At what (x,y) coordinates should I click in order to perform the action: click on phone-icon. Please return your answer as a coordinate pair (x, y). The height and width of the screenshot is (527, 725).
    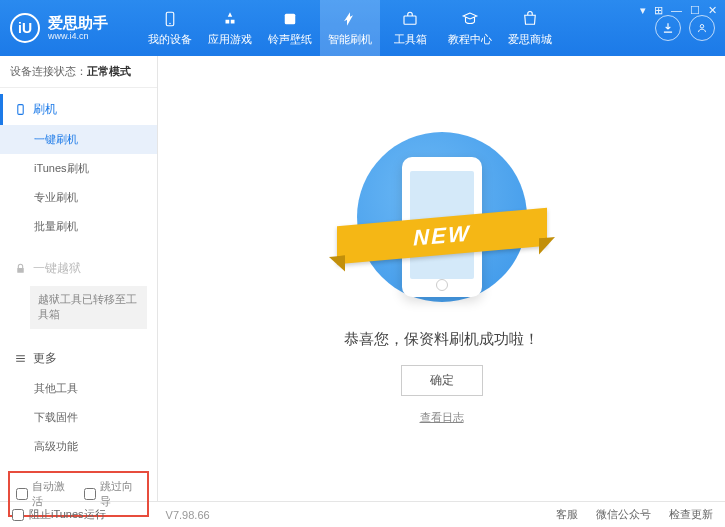
    Looking at the image, I should click on (20, 110).